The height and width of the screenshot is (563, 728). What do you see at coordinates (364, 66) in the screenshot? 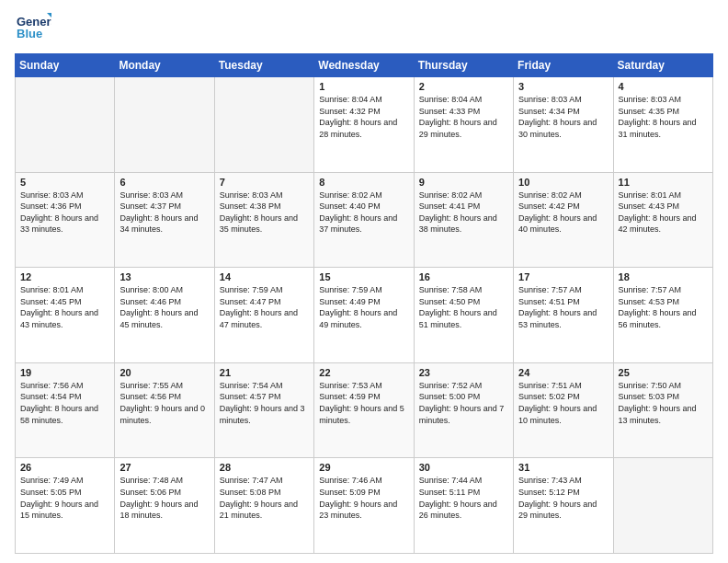
I see `calendar-header: SundayMondayTuesdayWednesdayThursdayFrid…` at bounding box center [364, 66].